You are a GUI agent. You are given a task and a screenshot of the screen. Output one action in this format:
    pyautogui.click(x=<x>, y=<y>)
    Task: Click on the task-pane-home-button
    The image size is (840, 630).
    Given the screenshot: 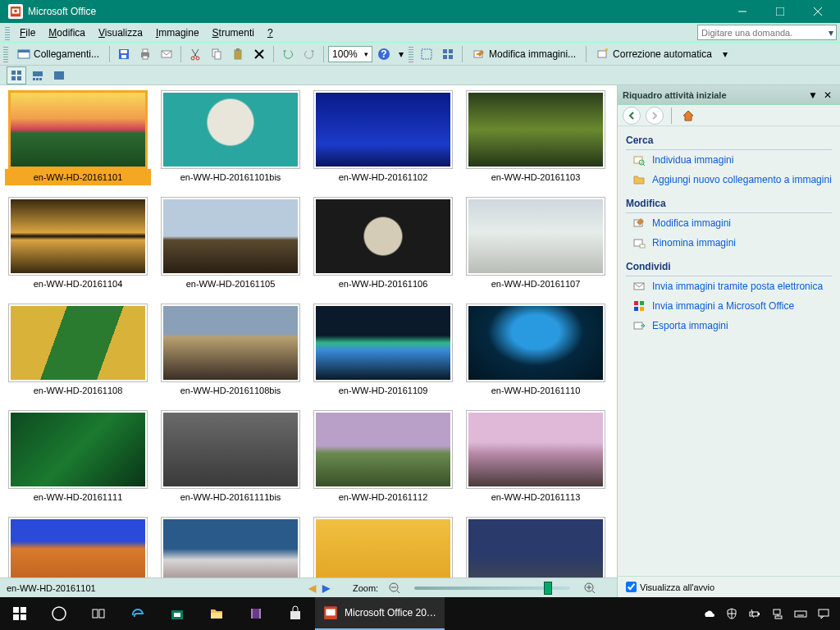 What is the action you would take?
    pyautogui.click(x=688, y=116)
    